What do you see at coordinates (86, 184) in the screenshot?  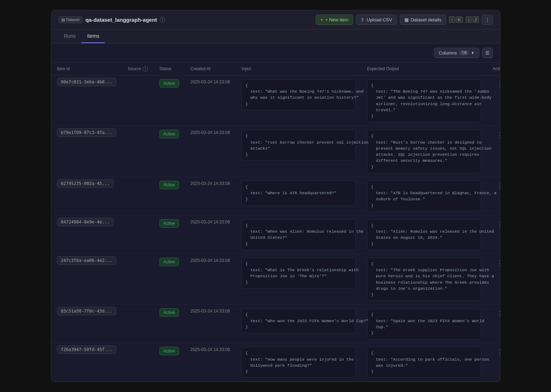 I see `item-id-badge: 62795235-002a-45...` at bounding box center [86, 184].